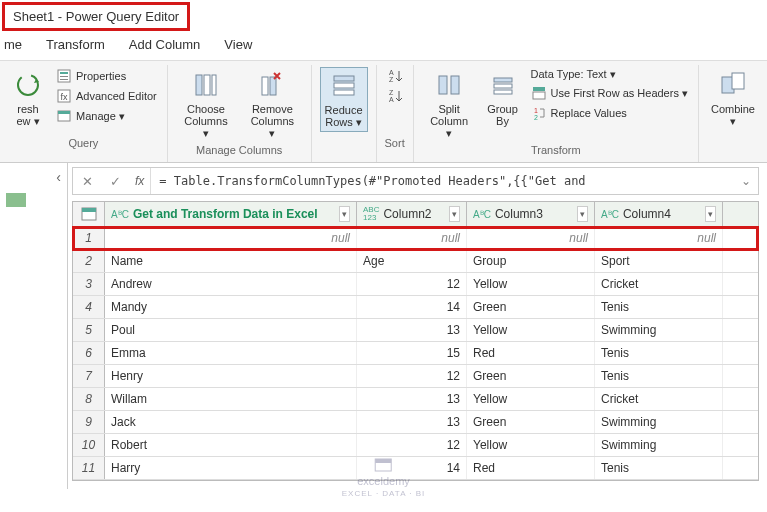  I want to click on sort-desc-button: ZA, so click(395, 96).